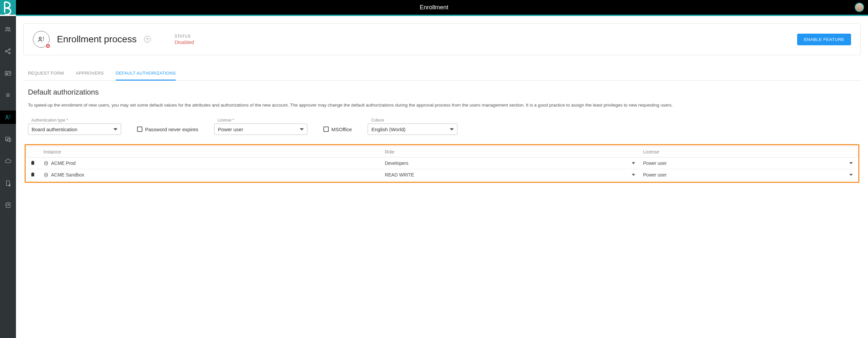 Image resolution: width=868 pixels, height=338 pixels. Describe the element at coordinates (511, 163) in the screenshot. I see `role-select: Developers` at that location.